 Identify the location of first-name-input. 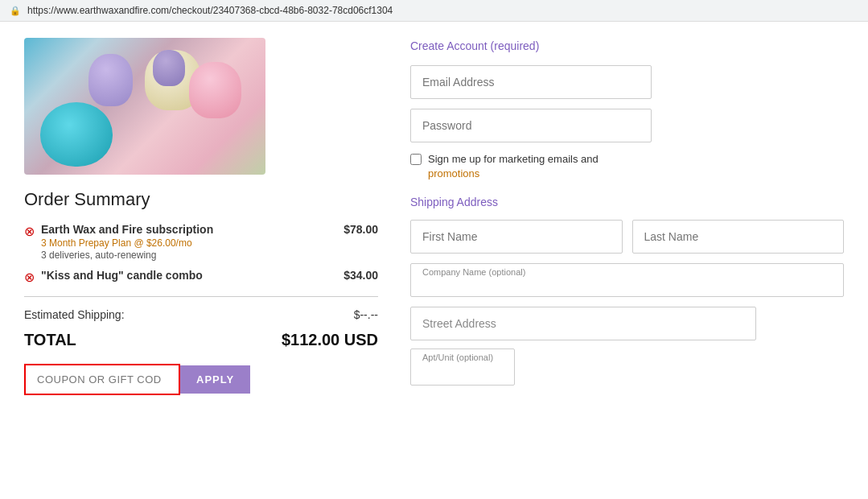
(516, 237).